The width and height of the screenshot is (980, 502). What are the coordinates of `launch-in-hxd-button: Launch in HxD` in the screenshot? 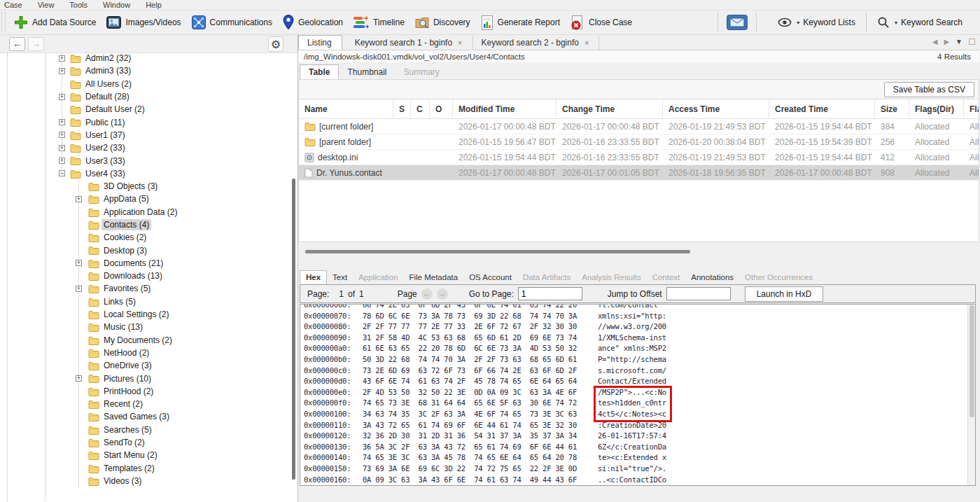 It's located at (784, 294).